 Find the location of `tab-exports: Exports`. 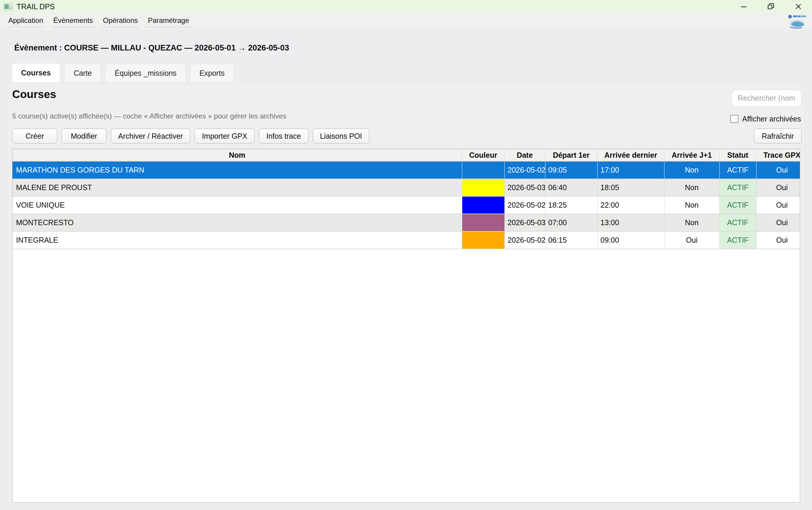

tab-exports: Exports is located at coordinates (212, 73).